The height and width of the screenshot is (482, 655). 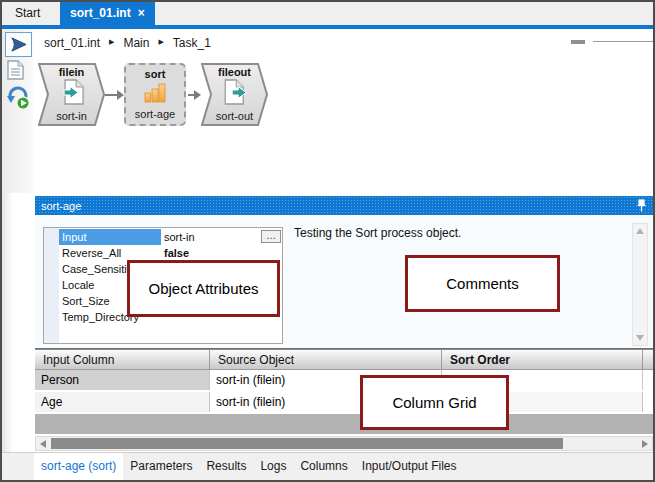 What do you see at coordinates (180, 237) in the screenshot?
I see `property-value: sort-in` at bounding box center [180, 237].